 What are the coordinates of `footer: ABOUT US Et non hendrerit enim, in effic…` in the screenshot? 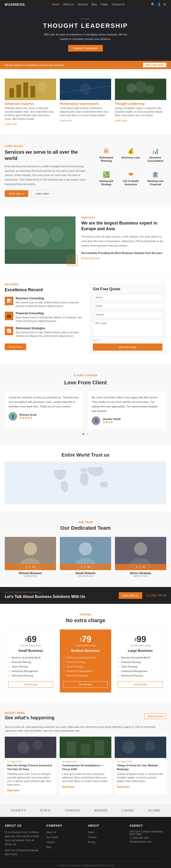 It's located at (86, 842).